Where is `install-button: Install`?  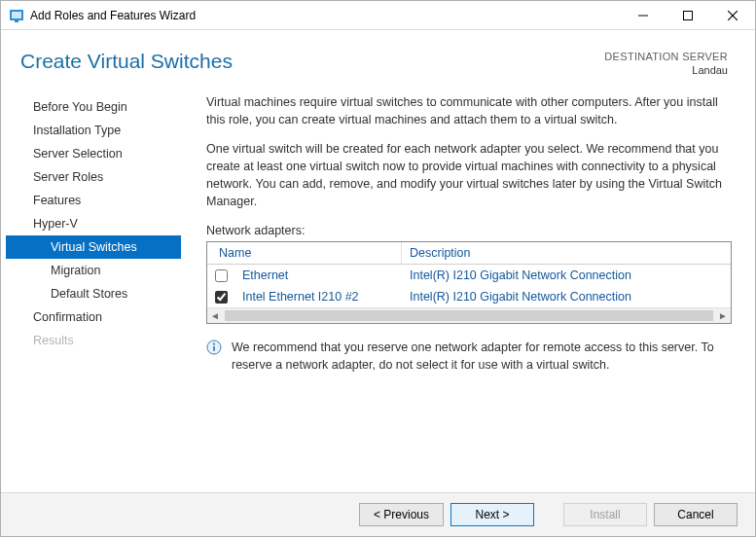 install-button: Install is located at coordinates (605, 515).